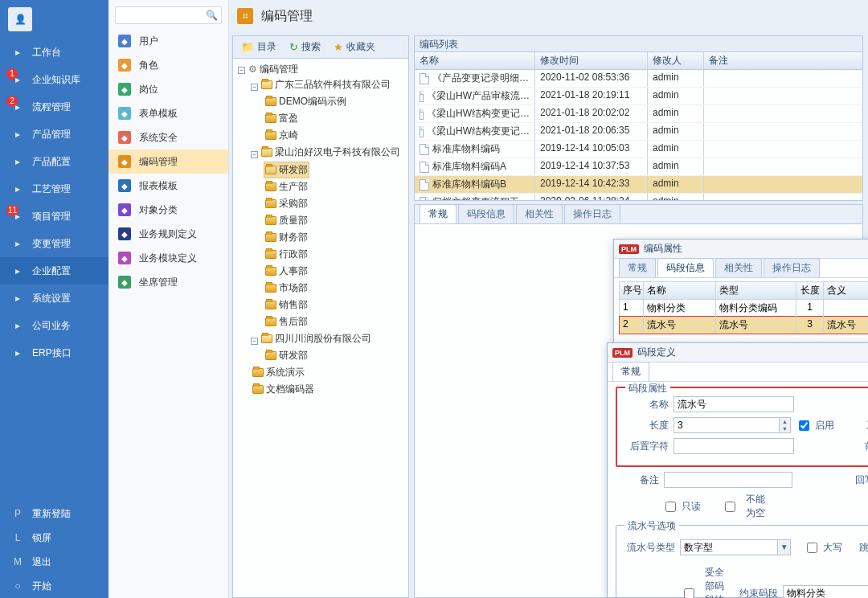  Describe the element at coordinates (278, 373) in the screenshot. I see `tree-node: 系统演示` at that location.